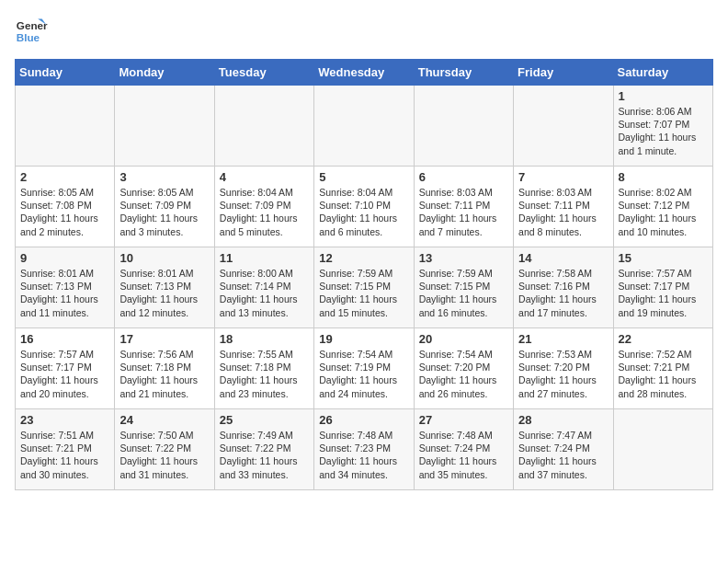 This screenshot has width=728, height=563. What do you see at coordinates (563, 293) in the screenshot?
I see `day-info: Sunrise: 7:58 AM Sunset: 7:16 PM Dayligh…` at bounding box center [563, 293].